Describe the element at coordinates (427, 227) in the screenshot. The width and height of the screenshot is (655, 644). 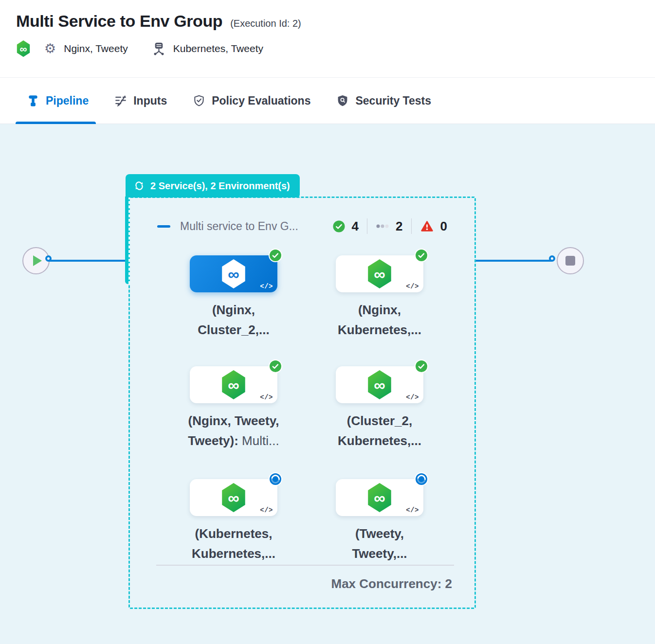
I see `warning-triangle-icon` at that location.